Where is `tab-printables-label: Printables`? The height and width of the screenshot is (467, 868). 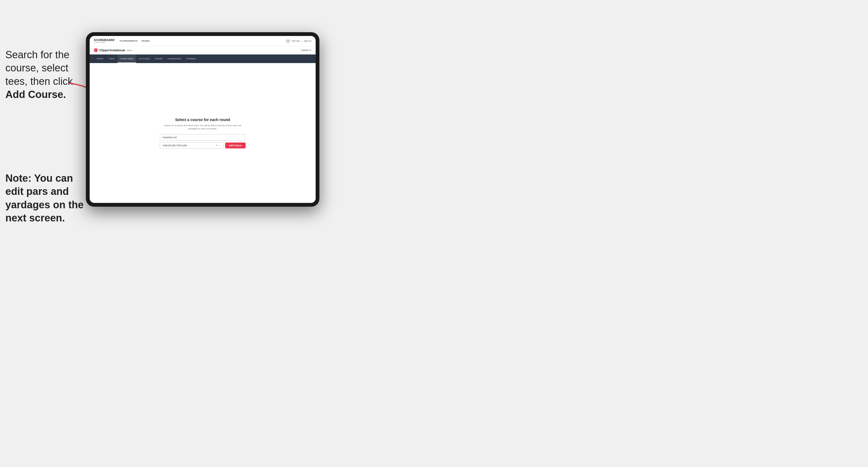 tab-printables-label: Printables is located at coordinates (191, 59).